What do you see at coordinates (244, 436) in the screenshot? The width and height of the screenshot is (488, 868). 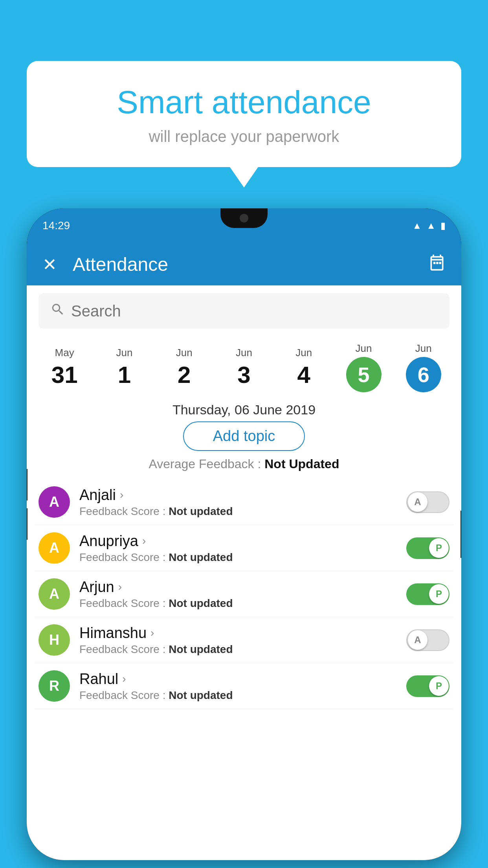 I see `add-topic-button: Add topic` at bounding box center [244, 436].